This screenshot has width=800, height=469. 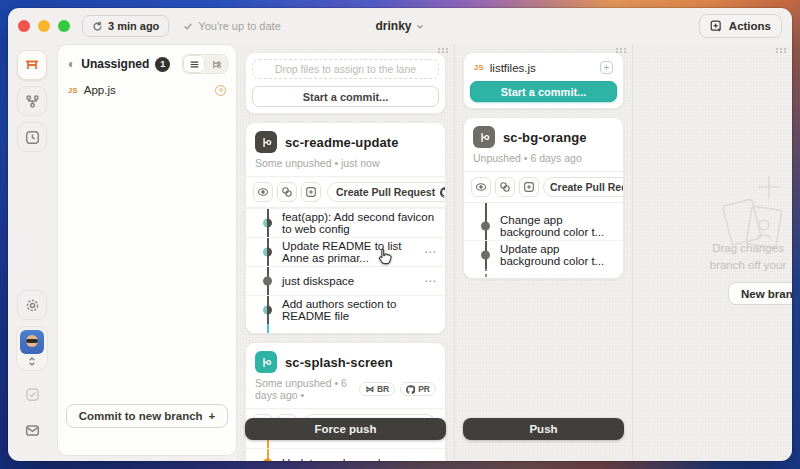 I want to click on close-window-button, so click(x=24, y=26).